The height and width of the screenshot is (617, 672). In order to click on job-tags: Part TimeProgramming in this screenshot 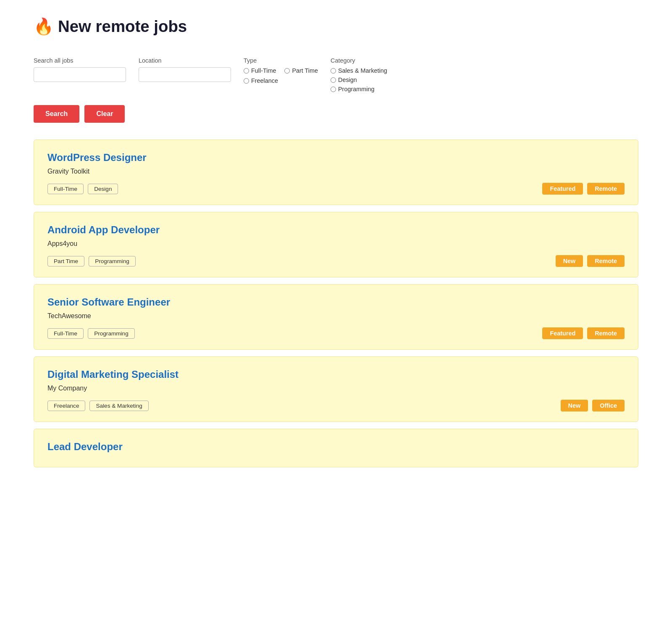, I will do `click(92, 261)`.